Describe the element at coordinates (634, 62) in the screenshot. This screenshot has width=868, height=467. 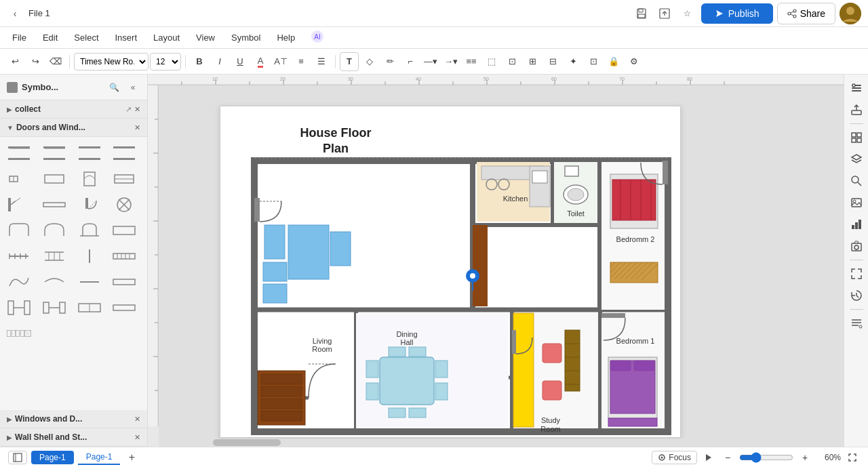
I see `more-button: ⚙` at that location.